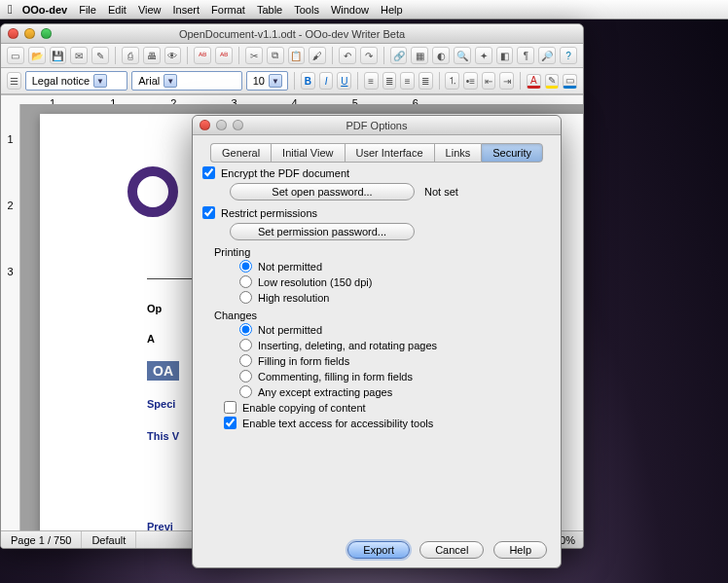  What do you see at coordinates (389, 81) in the screenshot?
I see `align-center-icon: ≣` at bounding box center [389, 81].